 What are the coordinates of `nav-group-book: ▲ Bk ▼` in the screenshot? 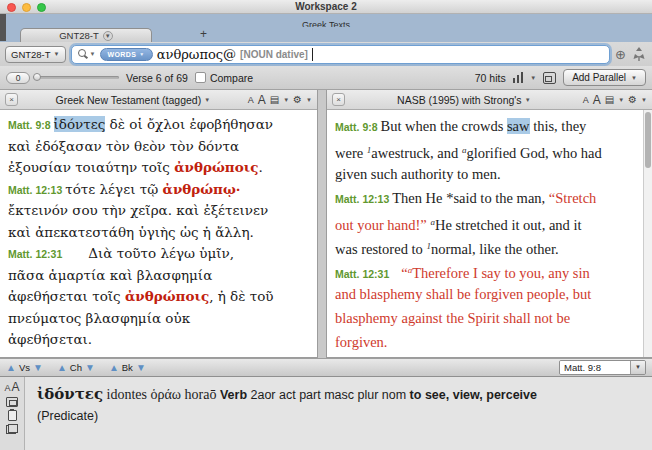 It's located at (128, 368).